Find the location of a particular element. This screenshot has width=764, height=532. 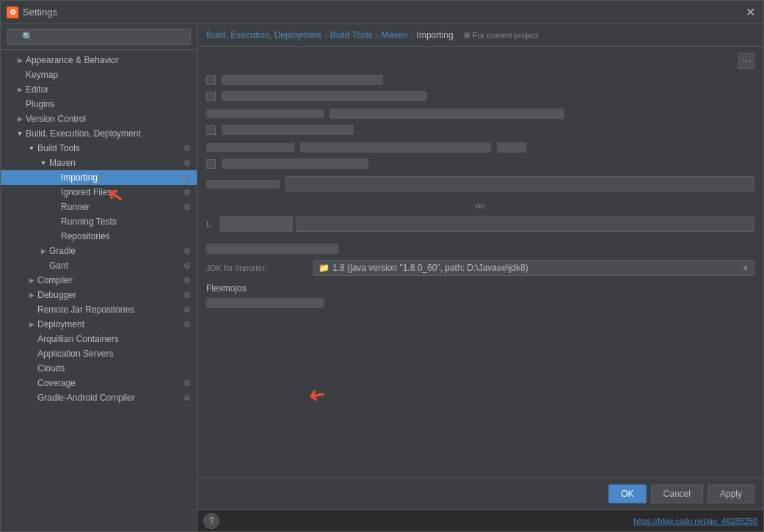

app-icon: ⚙ is located at coordinates (12, 12).